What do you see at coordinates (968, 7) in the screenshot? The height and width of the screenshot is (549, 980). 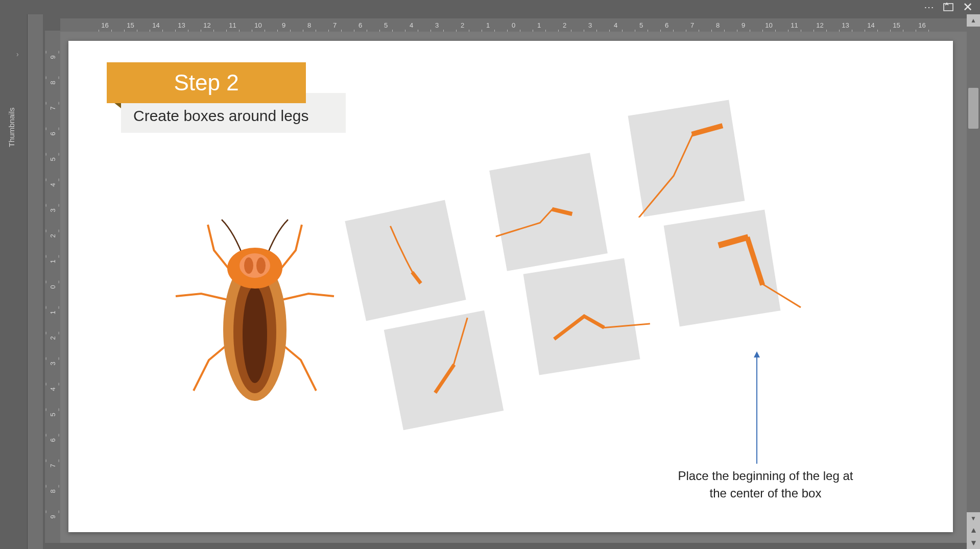 I see `close-icon: ✕` at bounding box center [968, 7].